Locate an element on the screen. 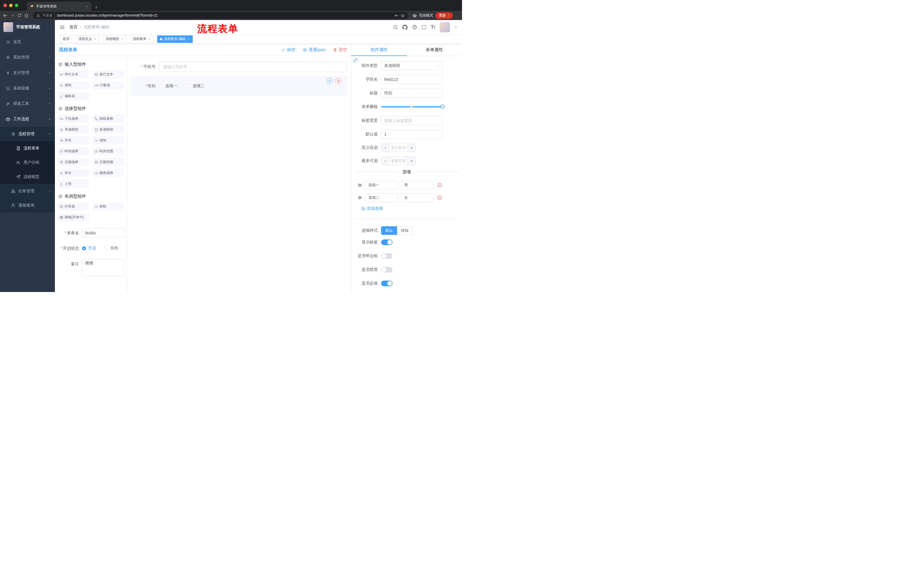 This screenshot has height=584, width=924. checkbox-option-2: 选项二 is located at coordinates (196, 86).